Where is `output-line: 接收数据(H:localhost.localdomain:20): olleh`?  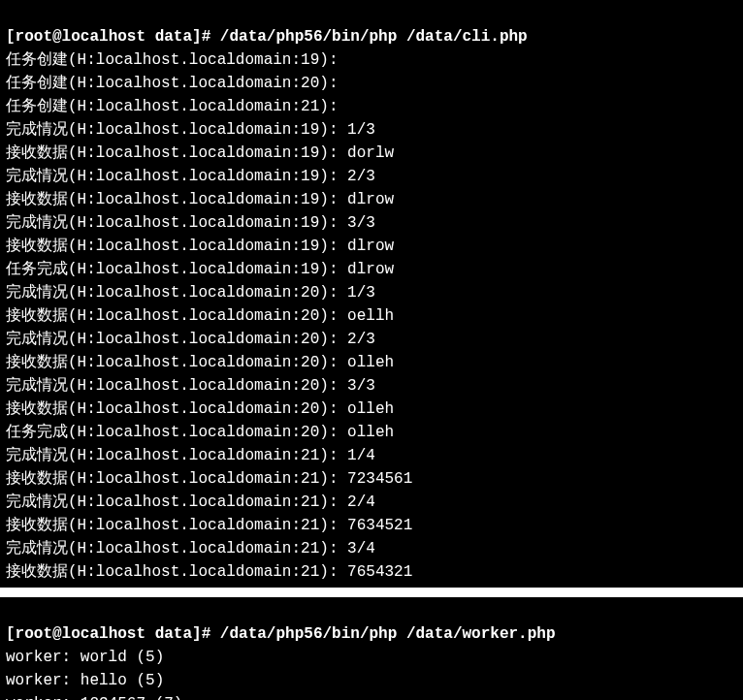 output-line: 接收数据(H:localhost.localdomain:20): olleh is located at coordinates (372, 409).